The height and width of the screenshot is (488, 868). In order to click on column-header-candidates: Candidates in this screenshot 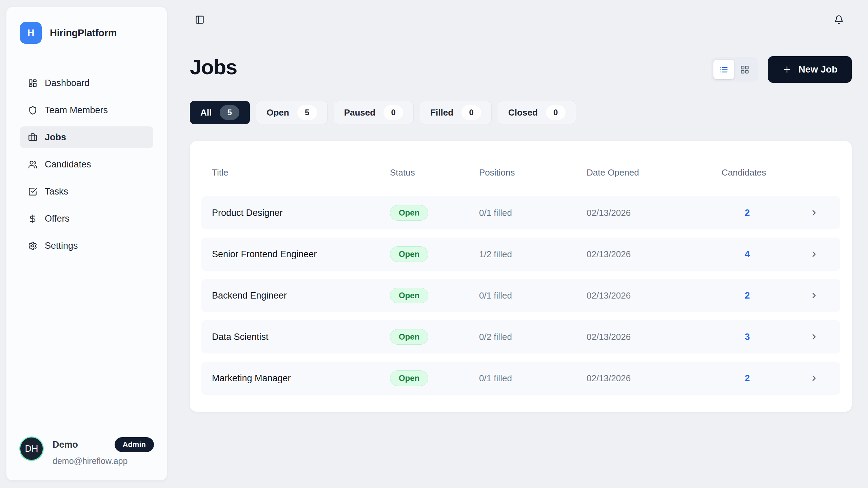, I will do `click(747, 173)`.